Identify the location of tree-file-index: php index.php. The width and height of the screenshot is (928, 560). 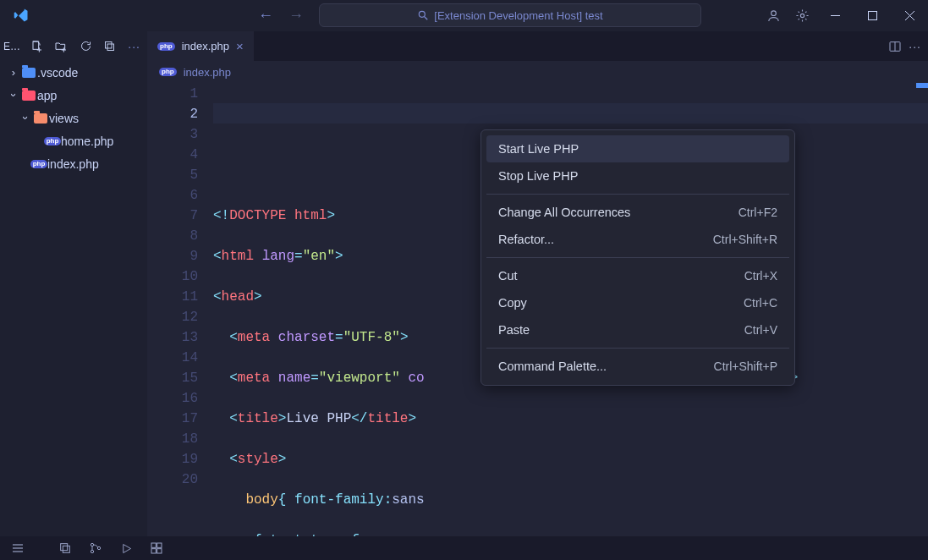
(74, 164).